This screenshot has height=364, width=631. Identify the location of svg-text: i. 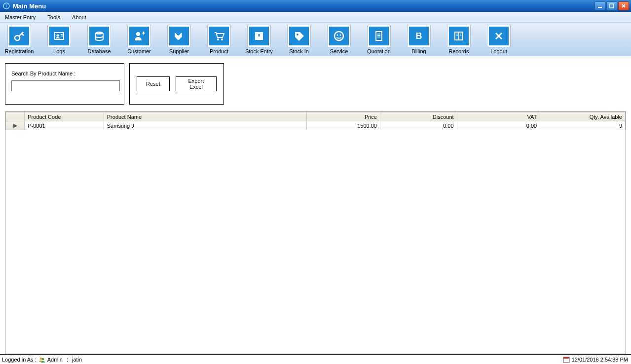
(7, 6).